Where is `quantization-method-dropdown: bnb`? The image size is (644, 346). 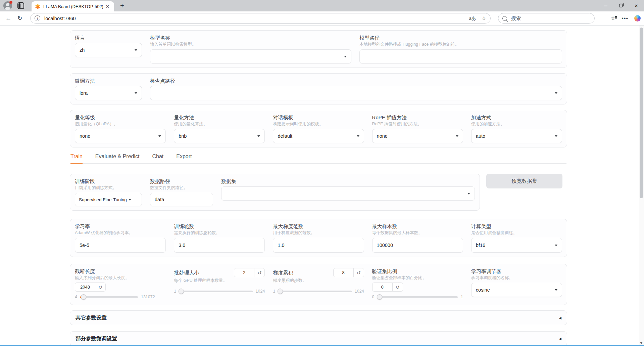
quantization-method-dropdown: bnb is located at coordinates (219, 136).